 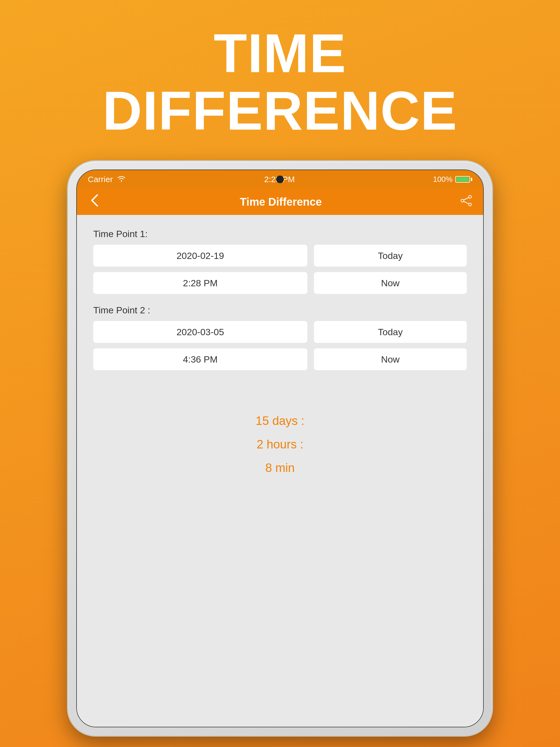 I want to click on camera, so click(x=280, y=179).